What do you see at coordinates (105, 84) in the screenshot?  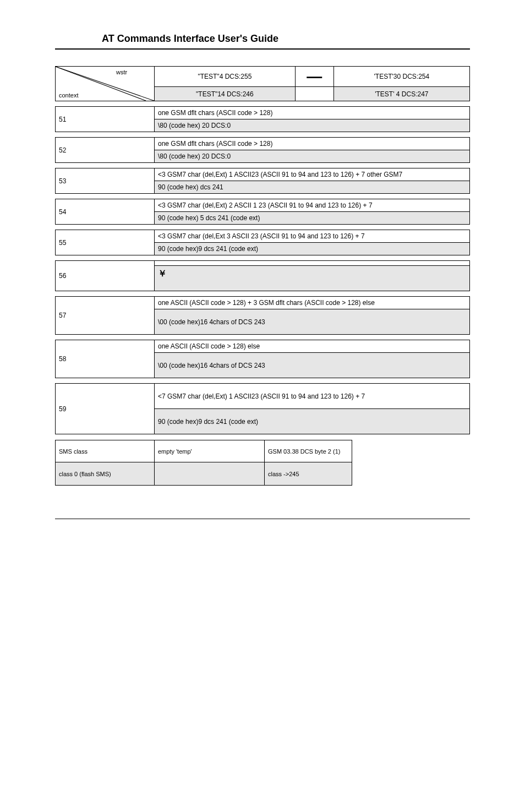 I see `diagonal-header-cell: wstr context` at bounding box center [105, 84].